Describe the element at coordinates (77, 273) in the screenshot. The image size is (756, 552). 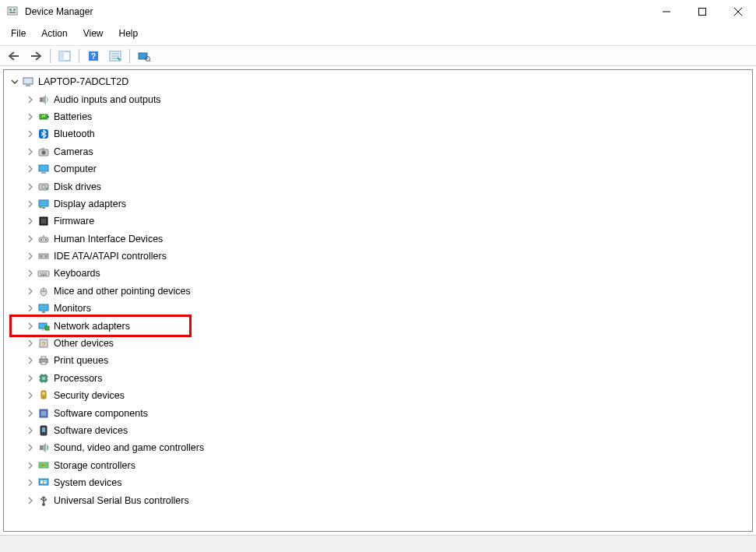
I see `category-label: Keyboards` at that location.